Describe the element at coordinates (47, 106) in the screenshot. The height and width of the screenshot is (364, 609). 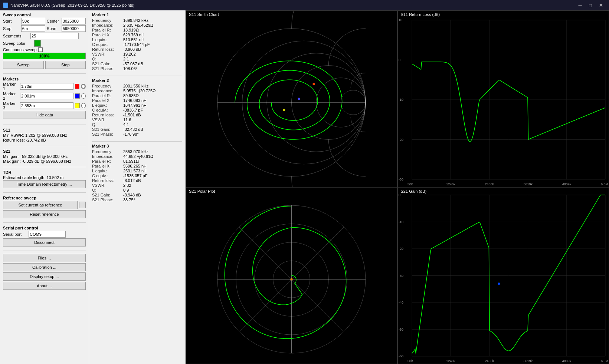
I see `marker3-input` at that location.